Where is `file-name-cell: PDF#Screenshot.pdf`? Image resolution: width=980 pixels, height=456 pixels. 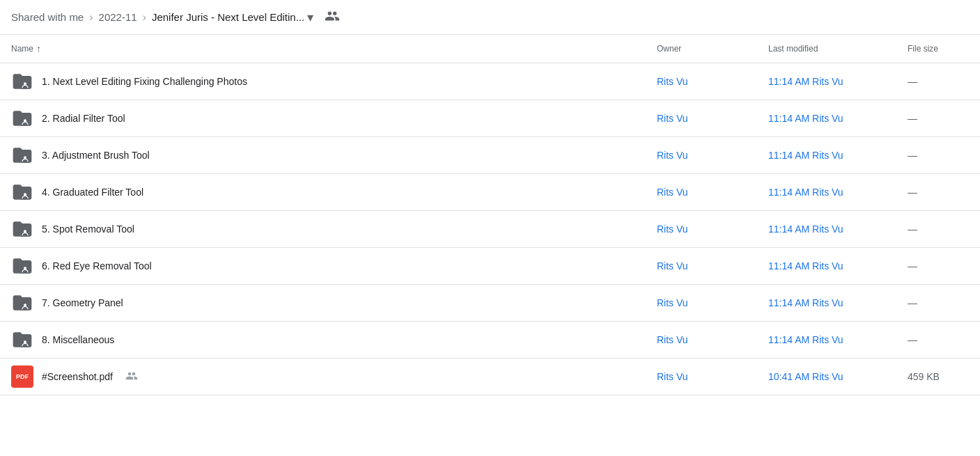 file-name-cell: PDF#Screenshot.pdf is located at coordinates (323, 377).